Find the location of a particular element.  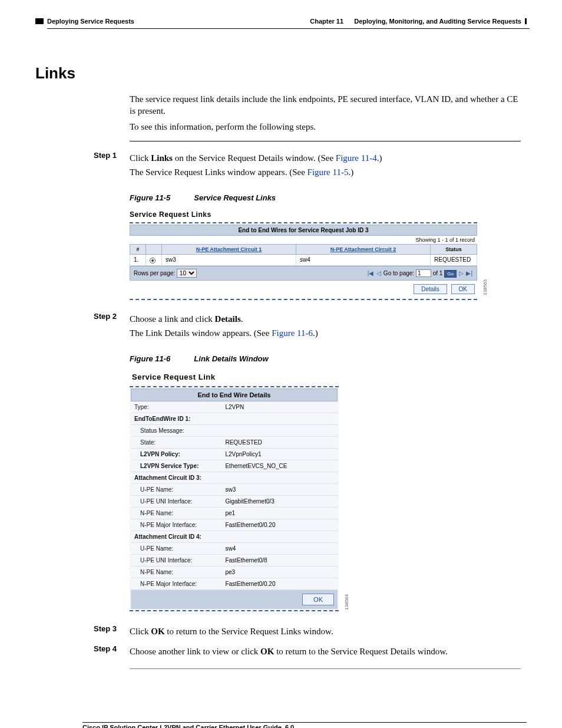

header-end-marker-icon is located at coordinates (525, 21).